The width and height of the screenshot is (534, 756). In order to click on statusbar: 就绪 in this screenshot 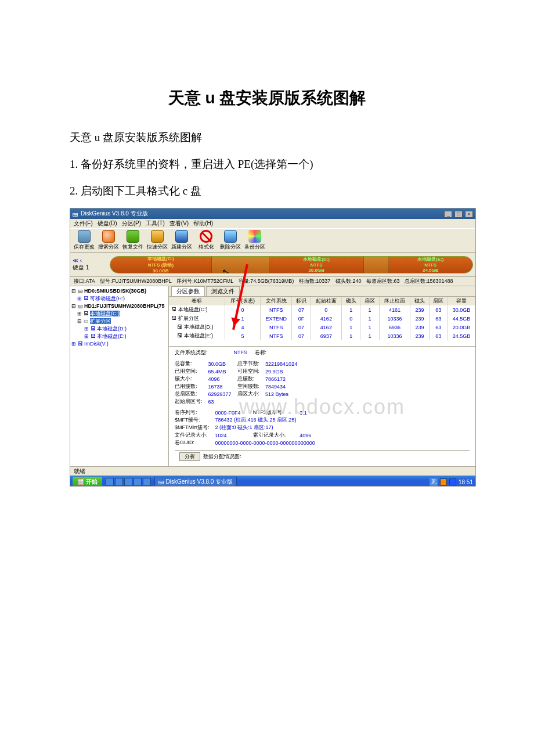, I will do `click(273, 471)`.